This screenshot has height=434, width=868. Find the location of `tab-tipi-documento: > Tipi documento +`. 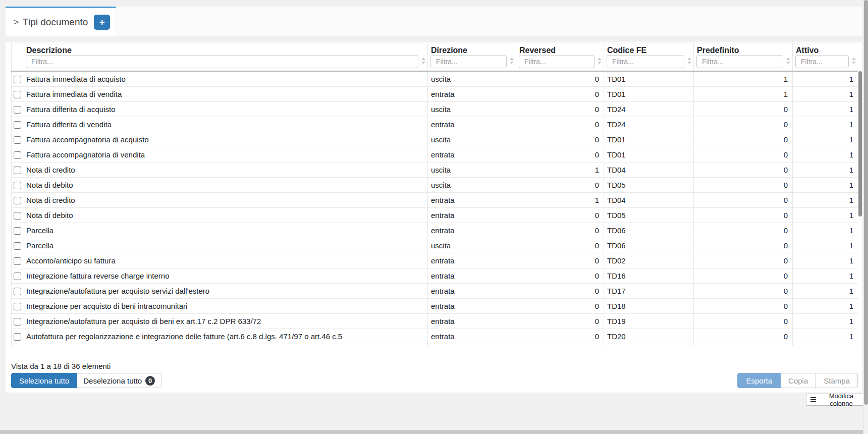

tab-tipi-documento: > Tipi documento + is located at coordinates (61, 21).